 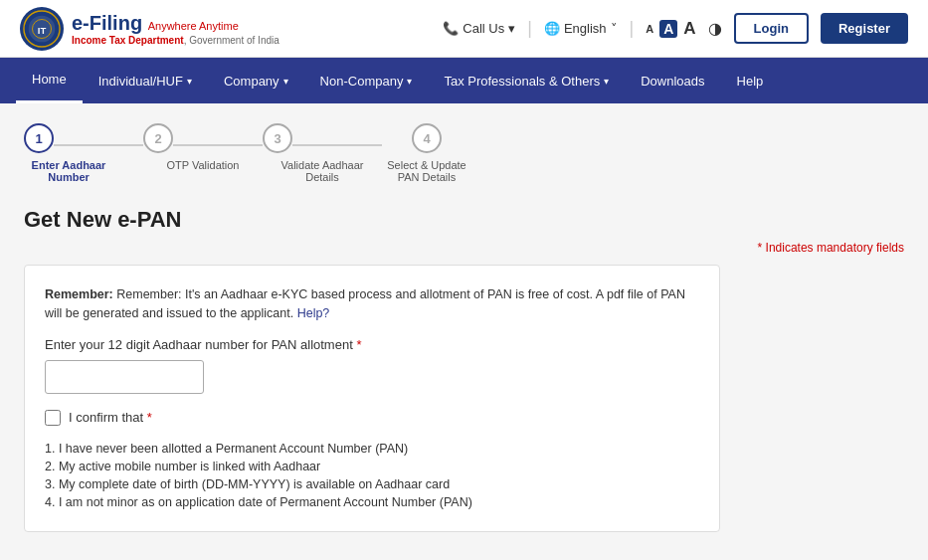 What do you see at coordinates (464, 153) in the screenshot?
I see `stepper: 1 Enter Aadhaar Number 2 OTP Validation …` at bounding box center [464, 153].